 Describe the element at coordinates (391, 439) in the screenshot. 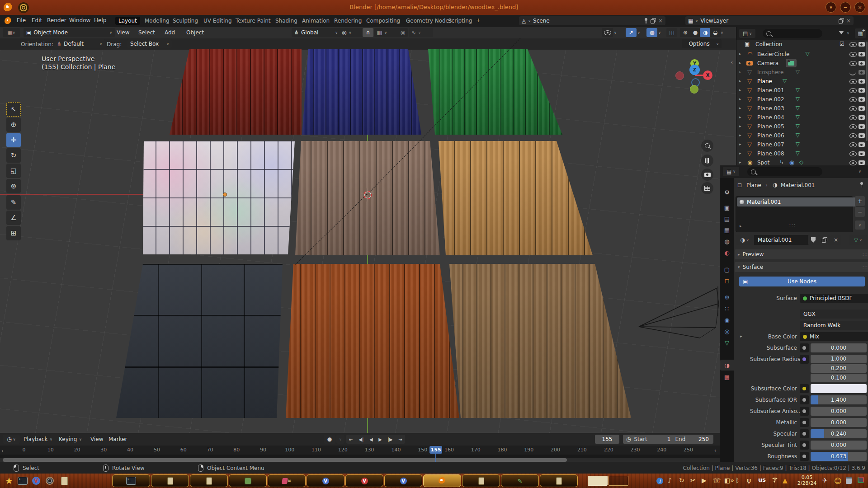

I see `next-keyframe-button: |▶` at that location.